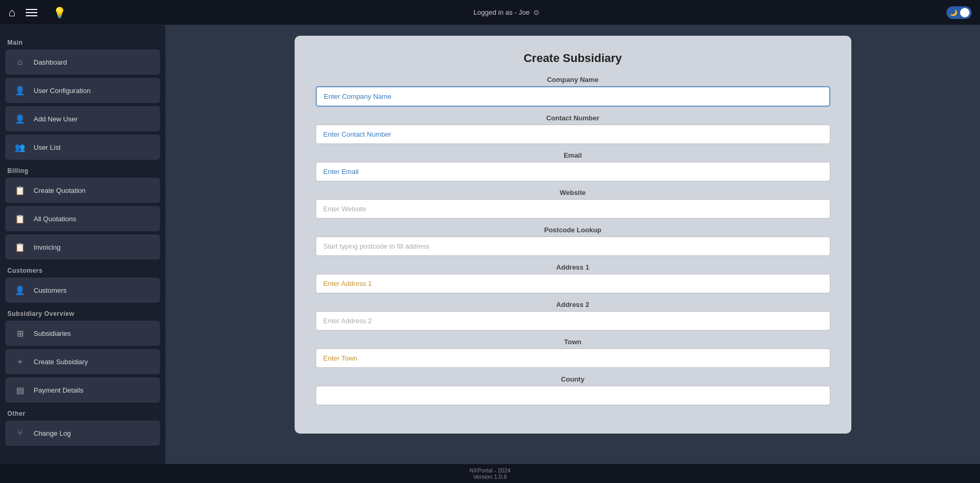 The image size is (980, 483). I want to click on sidebar-section-other: Other, so click(84, 414).